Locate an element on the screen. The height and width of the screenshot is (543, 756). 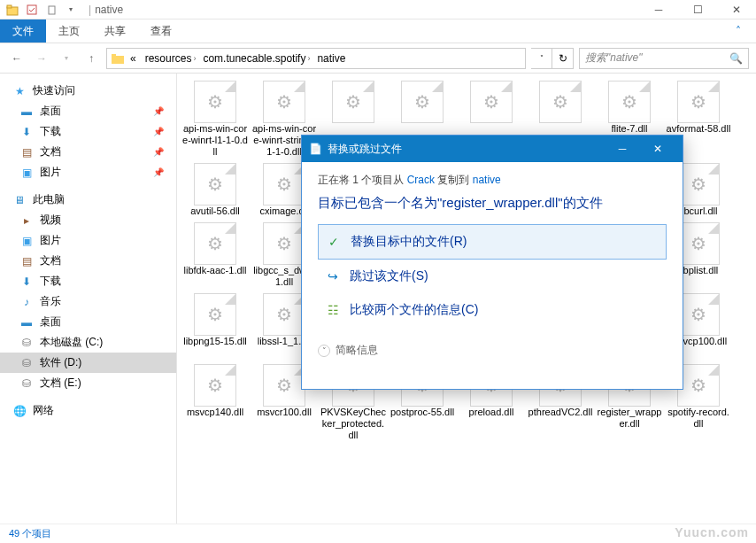
up-button: ↑ is located at coordinates (91, 58).